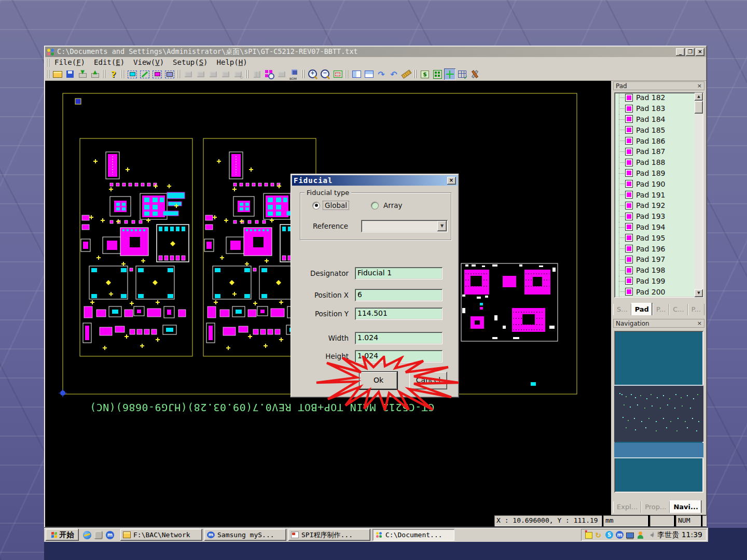  What do you see at coordinates (269, 74) in the screenshot?
I see `pad-search-icon` at bounding box center [269, 74].